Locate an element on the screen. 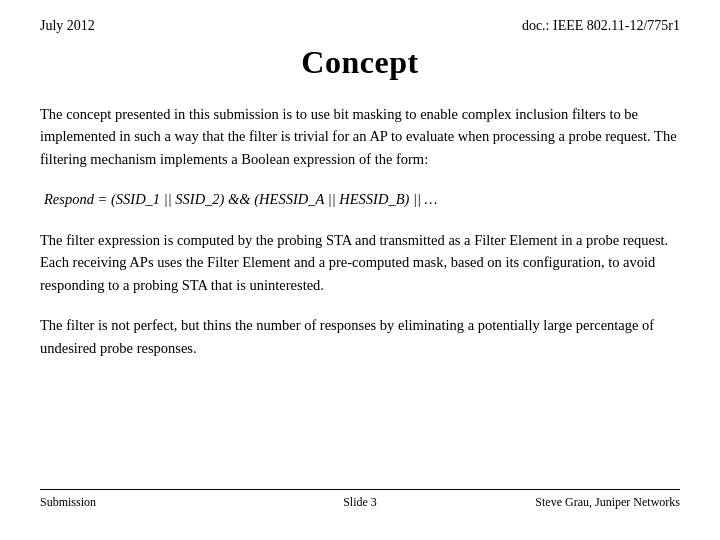 This screenshot has width=720, height=540. header: July 2012 doc.: IEEE 802.11-12/775r1 is located at coordinates (360, 26).